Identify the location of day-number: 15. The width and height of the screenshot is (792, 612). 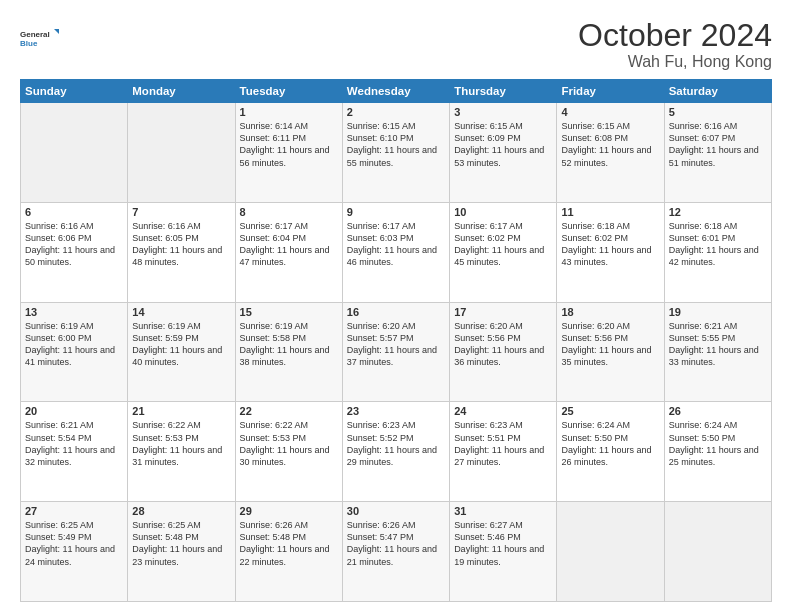
(289, 312).